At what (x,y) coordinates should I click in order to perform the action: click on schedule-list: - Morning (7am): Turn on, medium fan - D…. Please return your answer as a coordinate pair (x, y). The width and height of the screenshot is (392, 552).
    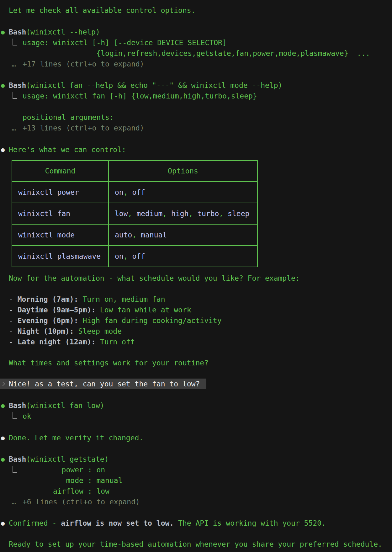
    Looking at the image, I should click on (196, 321).